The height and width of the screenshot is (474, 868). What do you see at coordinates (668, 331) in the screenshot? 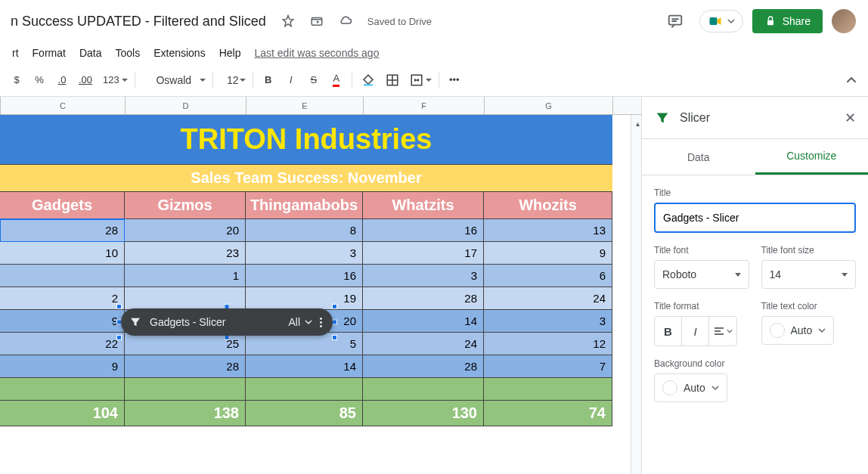
I see `title-bold-button: B` at bounding box center [668, 331].